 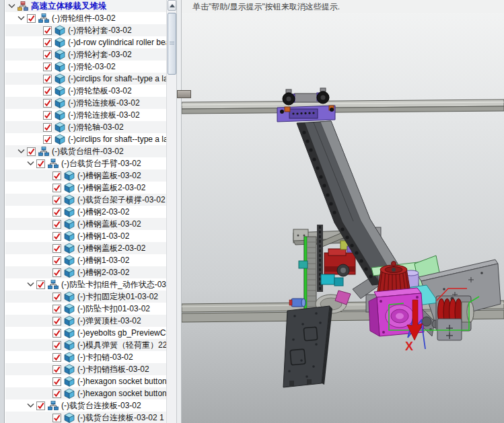 I want to click on top-guide-rail, so click(x=343, y=106).